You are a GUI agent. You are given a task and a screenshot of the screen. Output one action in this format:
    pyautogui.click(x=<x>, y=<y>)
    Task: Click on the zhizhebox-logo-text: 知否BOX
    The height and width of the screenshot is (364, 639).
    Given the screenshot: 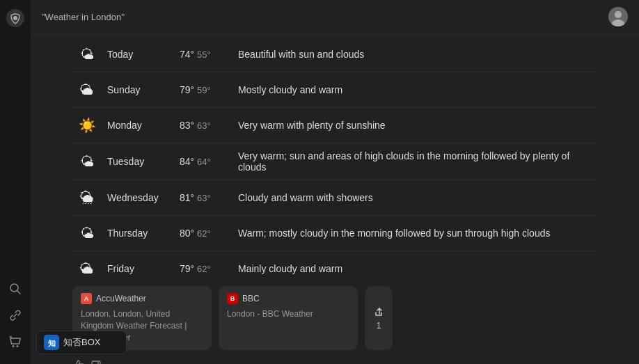 What is the action you would take?
    pyautogui.click(x=82, y=342)
    